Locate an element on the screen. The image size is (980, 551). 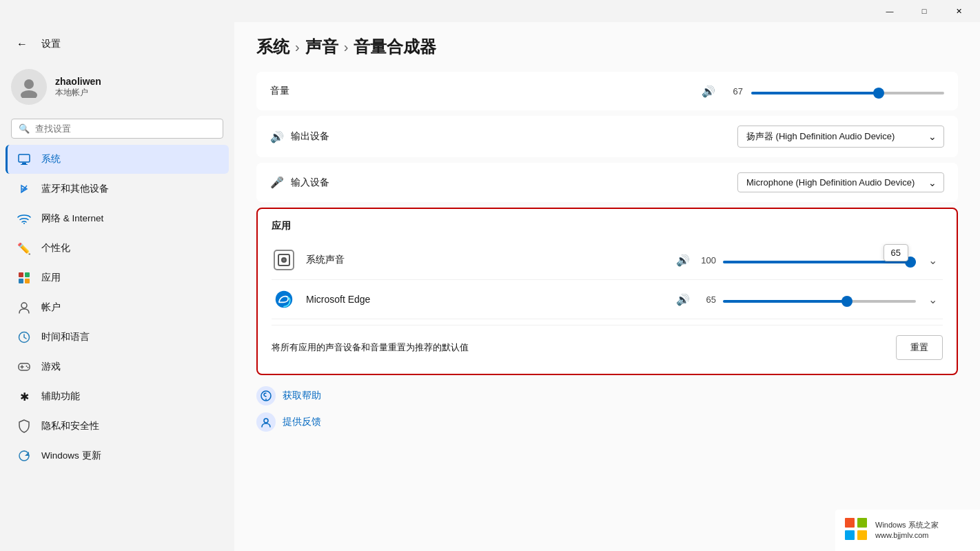
sidebar-item-system: 系统 is located at coordinates (117, 159).